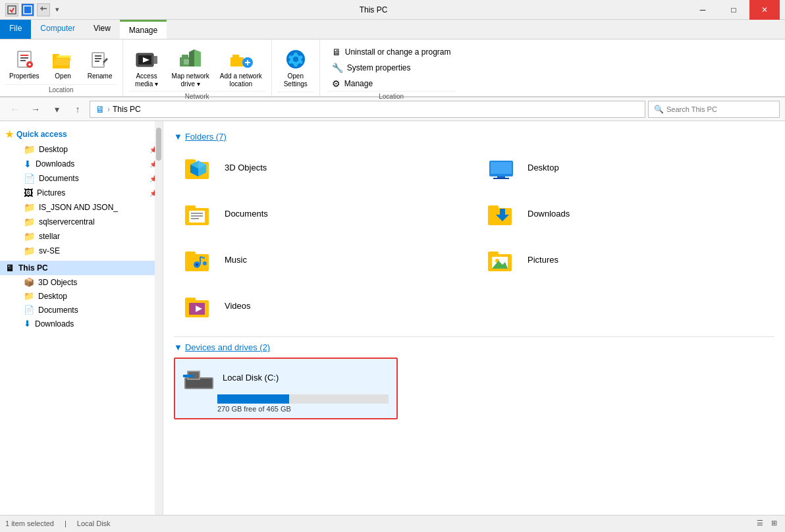 Image resolution: width=785 pixels, height=532 pixels. I want to click on desktop-pc-icon: 📁, so click(29, 296).